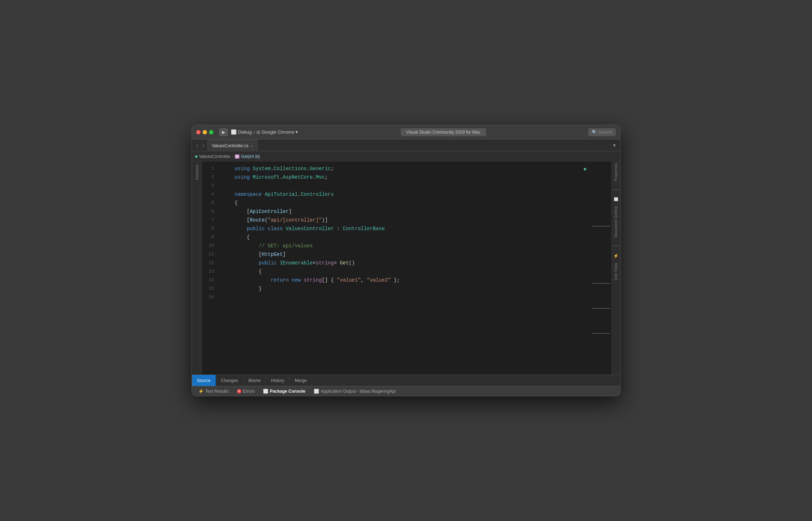 This screenshot has width=812, height=521. Describe the element at coordinates (237, 157) in the screenshot. I see `method-icon: M` at that location.